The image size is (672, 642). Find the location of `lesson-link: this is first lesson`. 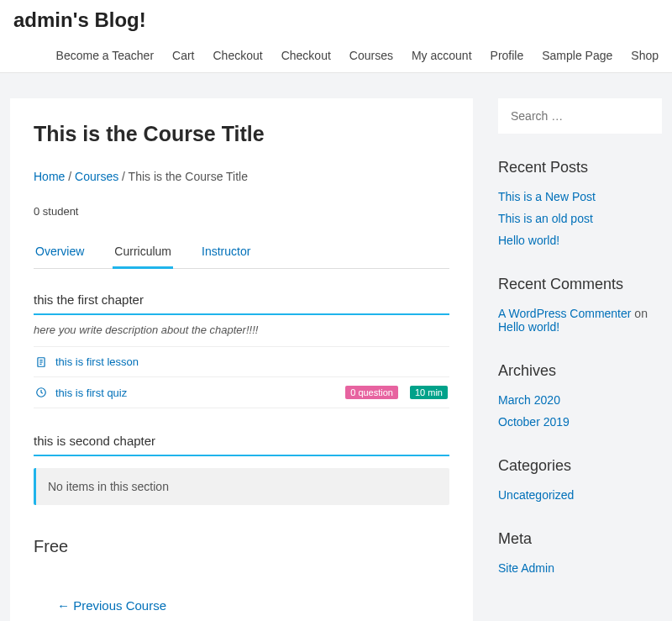

lesson-link: this is first lesson is located at coordinates (252, 361).